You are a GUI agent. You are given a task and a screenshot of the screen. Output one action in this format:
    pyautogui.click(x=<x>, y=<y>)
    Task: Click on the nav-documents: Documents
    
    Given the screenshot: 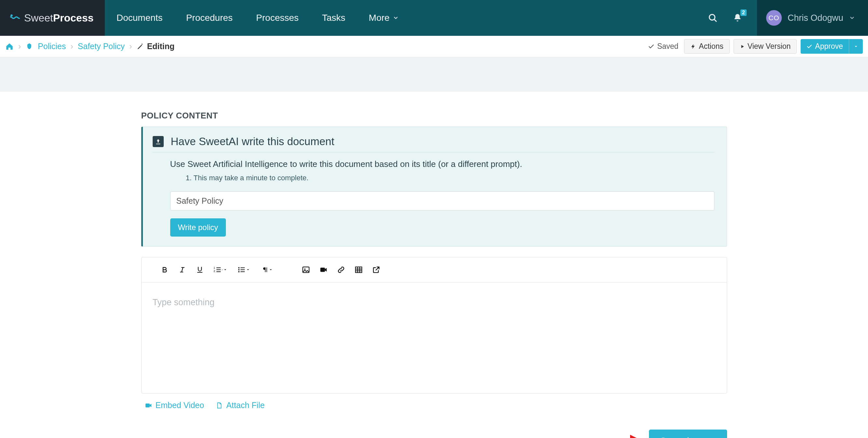 What is the action you would take?
    pyautogui.click(x=140, y=18)
    